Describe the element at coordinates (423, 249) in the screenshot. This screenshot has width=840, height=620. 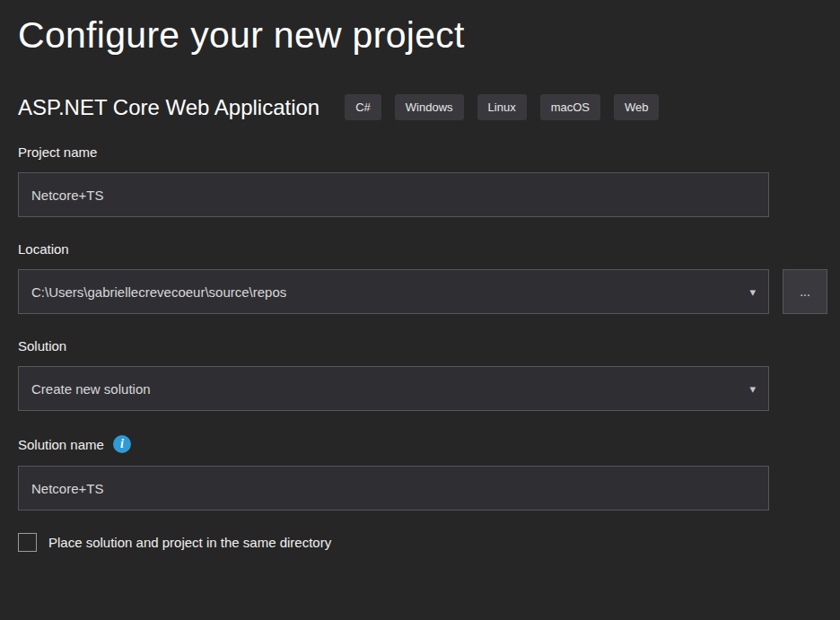
I see `location-label: Location` at that location.